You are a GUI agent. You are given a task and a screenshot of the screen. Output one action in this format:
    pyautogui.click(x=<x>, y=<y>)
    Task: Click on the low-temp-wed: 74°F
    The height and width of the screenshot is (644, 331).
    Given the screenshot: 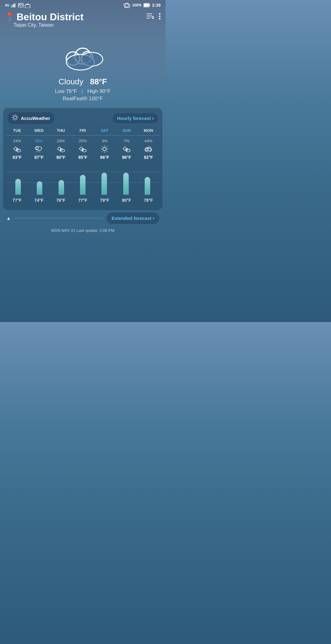 What is the action you would take?
    pyautogui.click(x=39, y=200)
    